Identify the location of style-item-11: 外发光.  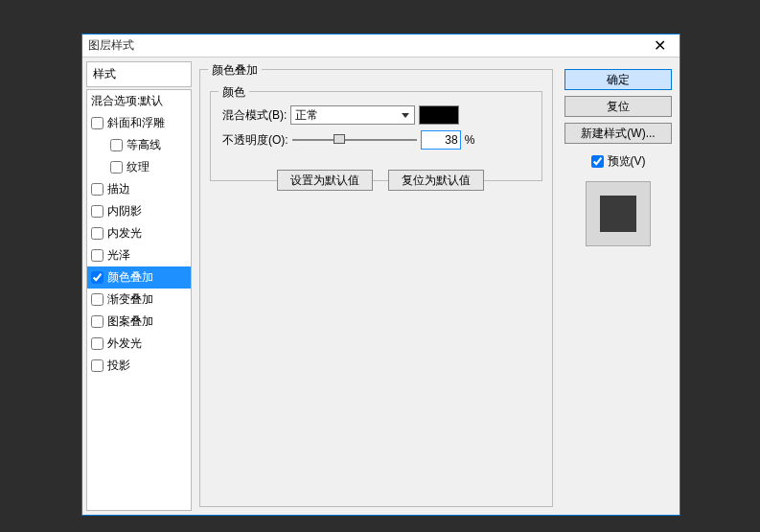
(139, 343).